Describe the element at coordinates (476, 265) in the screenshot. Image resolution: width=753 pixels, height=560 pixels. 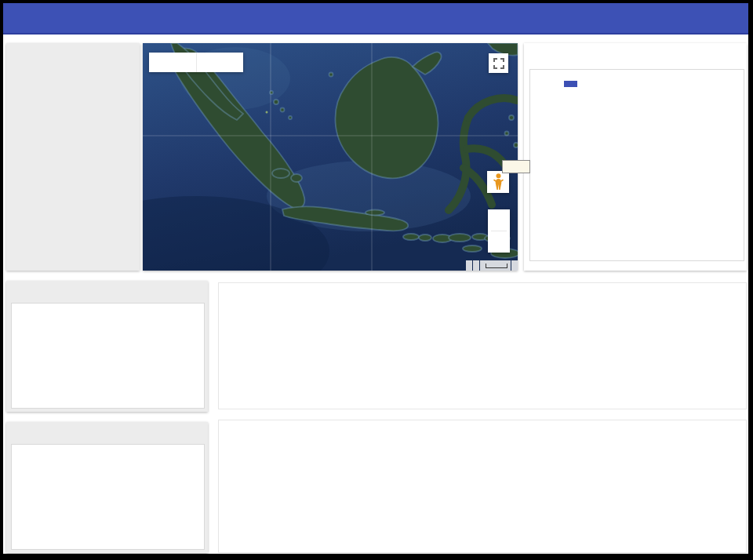
I see `map-data-attribution` at that location.